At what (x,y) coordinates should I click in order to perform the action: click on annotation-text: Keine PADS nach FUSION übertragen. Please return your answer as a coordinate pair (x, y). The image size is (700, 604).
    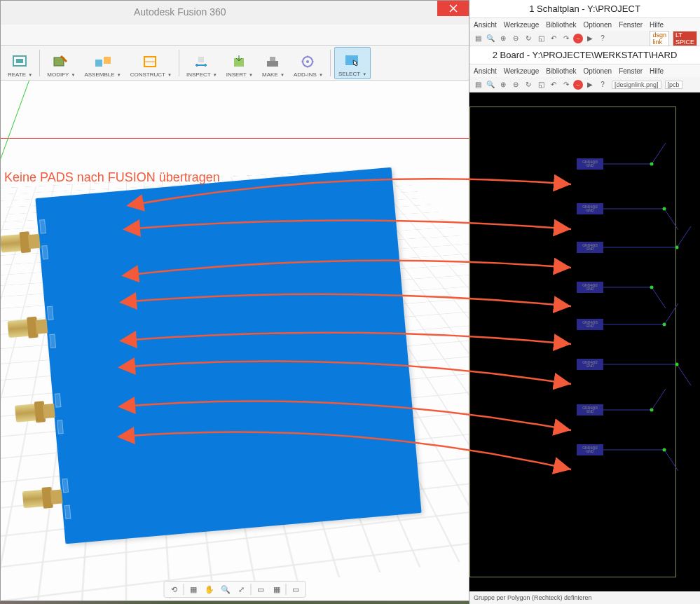
    Looking at the image, I should click on (112, 178).